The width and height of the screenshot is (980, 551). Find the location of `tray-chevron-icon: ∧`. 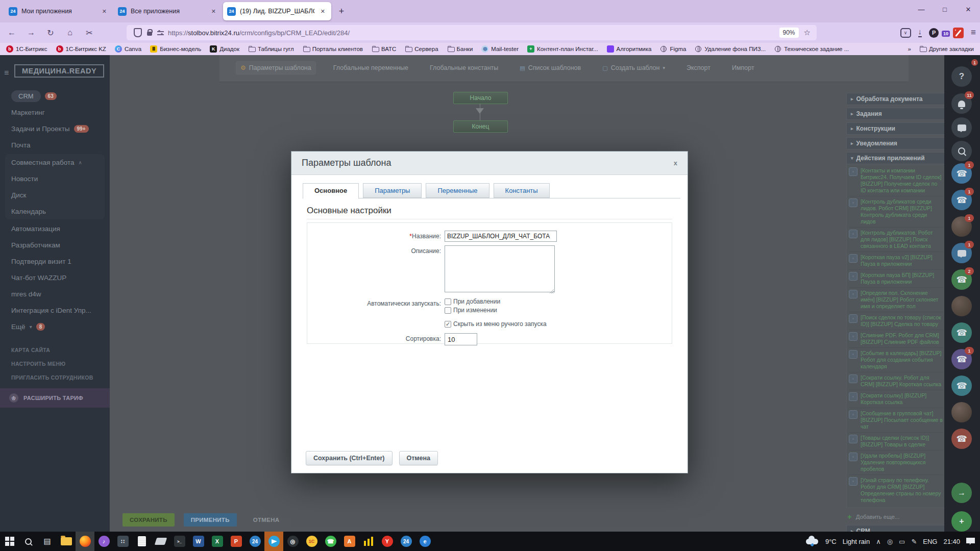

tray-chevron-icon: ∧ is located at coordinates (878, 542).